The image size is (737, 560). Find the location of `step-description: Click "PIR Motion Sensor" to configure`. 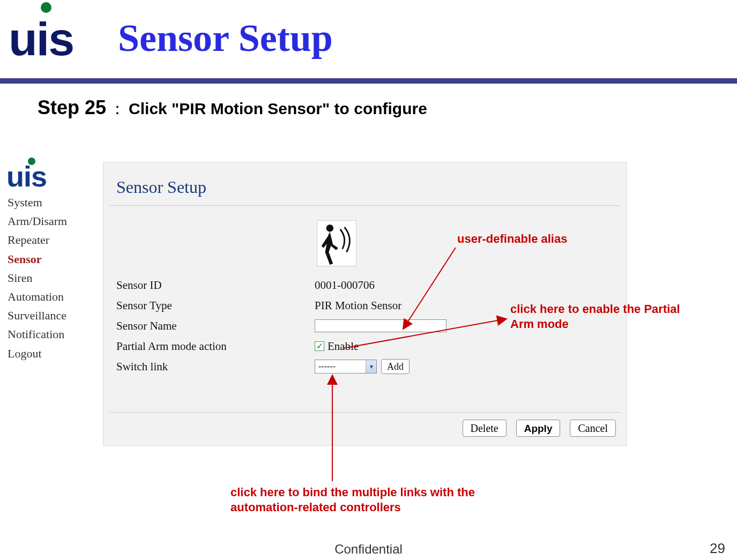

step-description: Click "PIR Motion Sensor" to configure is located at coordinates (278, 108).